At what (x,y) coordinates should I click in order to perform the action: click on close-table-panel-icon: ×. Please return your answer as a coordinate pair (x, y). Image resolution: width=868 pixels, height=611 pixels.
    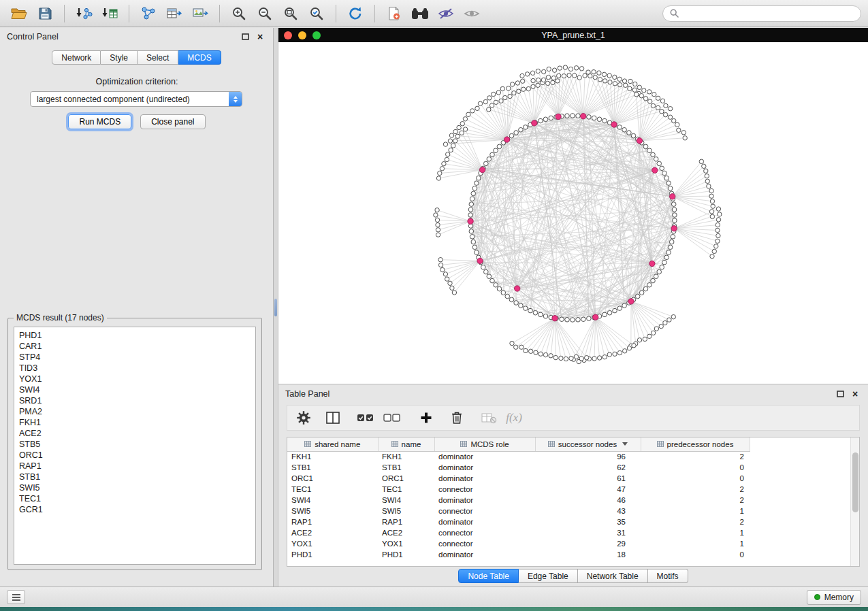
    Looking at the image, I should click on (855, 394).